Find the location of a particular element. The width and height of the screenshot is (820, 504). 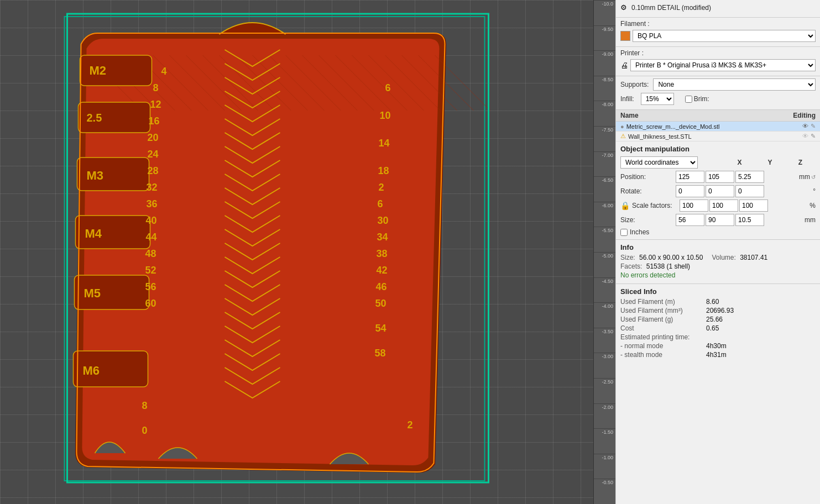

xyz-labels: X Y Z is located at coordinates (770, 162).